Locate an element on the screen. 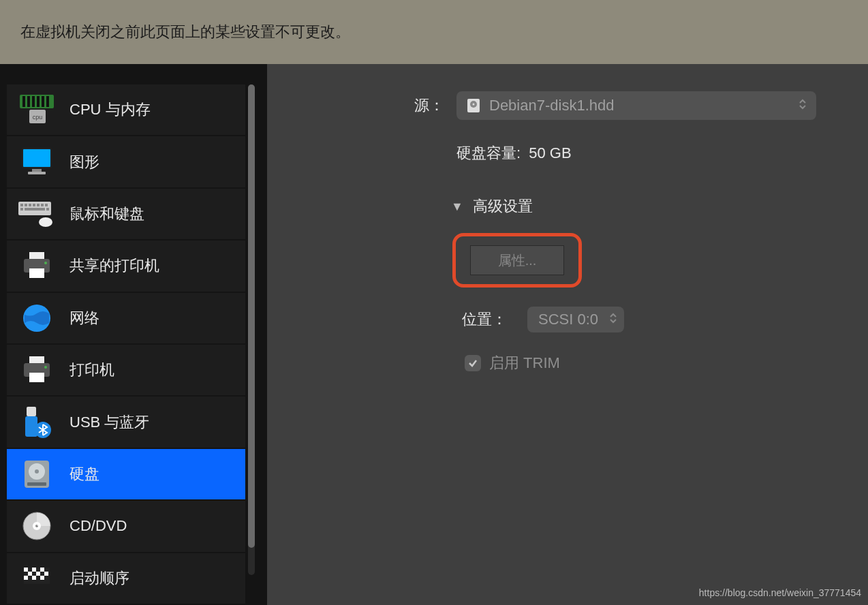 The height and width of the screenshot is (605, 868). capacity-row: 硬盘容量: 50 GB is located at coordinates (581, 153).